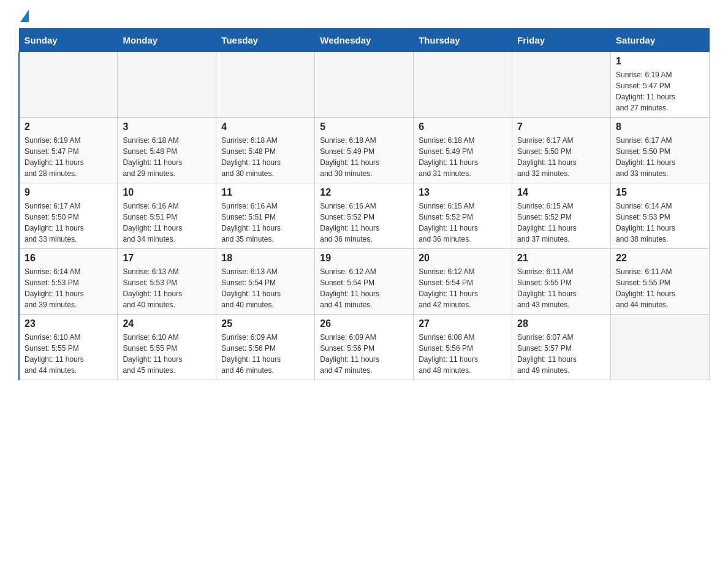 The height and width of the screenshot is (563, 728). I want to click on weekday-header-saturday: Saturday, so click(661, 40).